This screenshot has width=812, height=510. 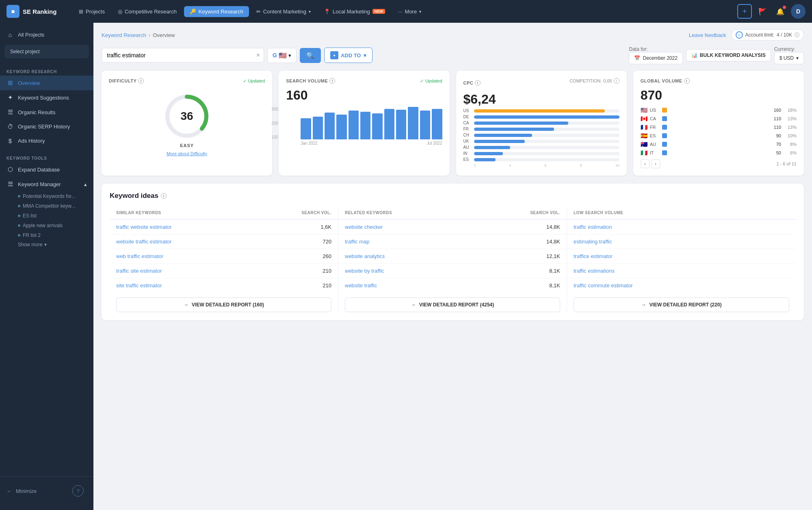 What do you see at coordinates (47, 127) in the screenshot?
I see `sidebar-item-organic-serp-history: ⏱ Organic SERP History` at bounding box center [47, 127].